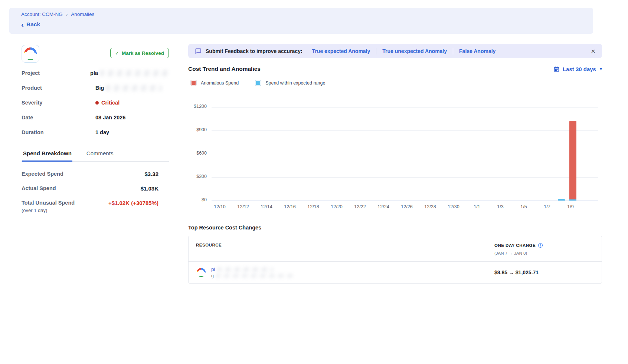  Describe the element at coordinates (252, 276) in the screenshot. I see `resource-subtext-line: g` at that location.